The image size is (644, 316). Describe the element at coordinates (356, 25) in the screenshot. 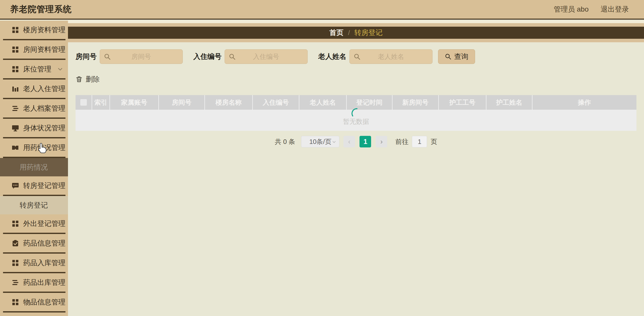

I see `top-spacer` at that location.